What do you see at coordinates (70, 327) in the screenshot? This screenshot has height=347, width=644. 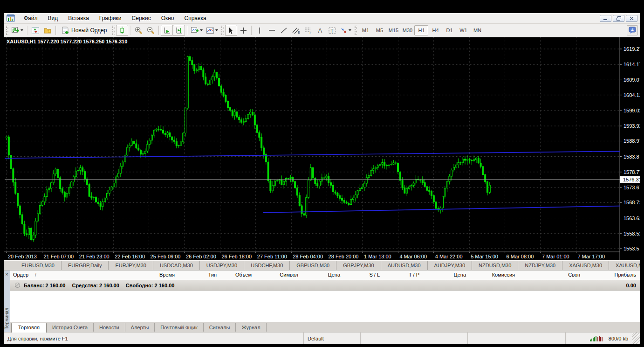 I see `terminal-tab-история-счета: История Счета` at bounding box center [70, 327].